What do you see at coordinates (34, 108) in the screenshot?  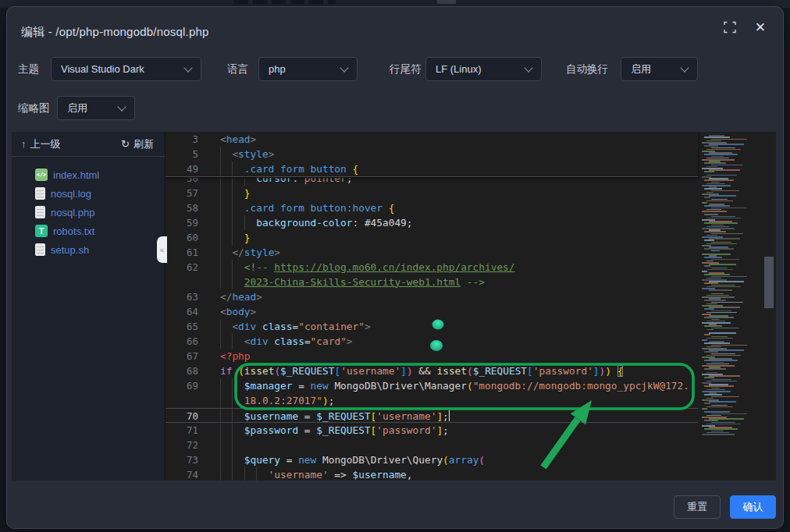 I see `minimap-label: 缩略图` at bounding box center [34, 108].